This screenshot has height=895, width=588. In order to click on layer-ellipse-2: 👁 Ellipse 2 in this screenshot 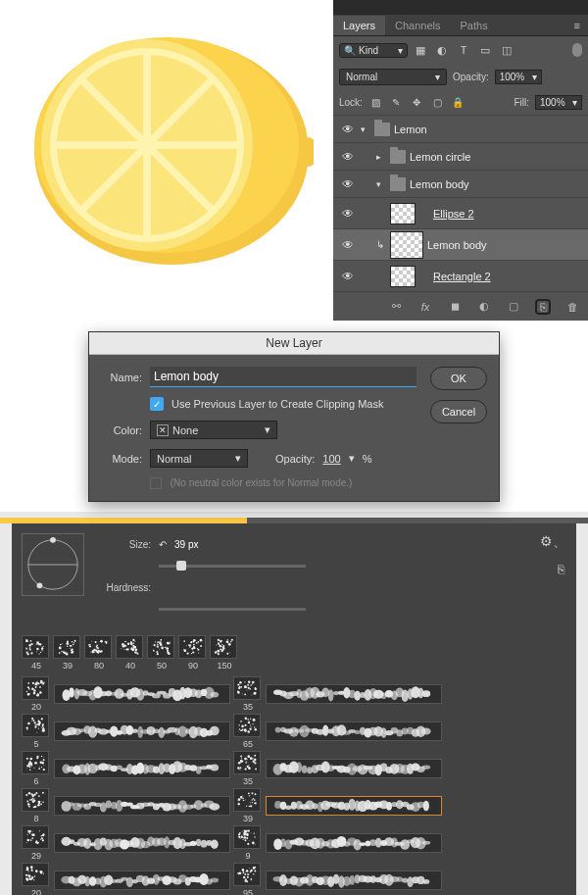, I will do `click(461, 213)`.